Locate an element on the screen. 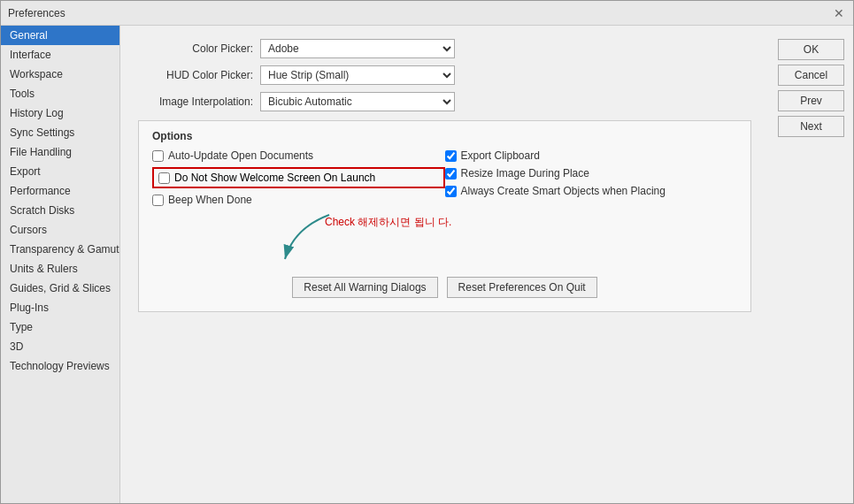 This screenshot has height=504, width=854. auto-update-label: Auto-Update Open Documents is located at coordinates (241, 156).